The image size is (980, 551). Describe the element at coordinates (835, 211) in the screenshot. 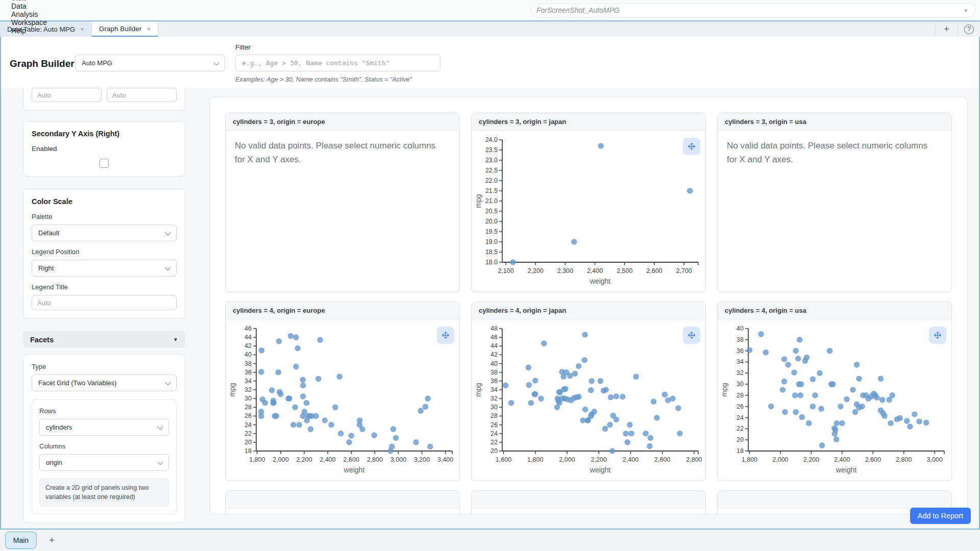

I see `facet-panel-body: No valid data points. Please select nume…` at that location.